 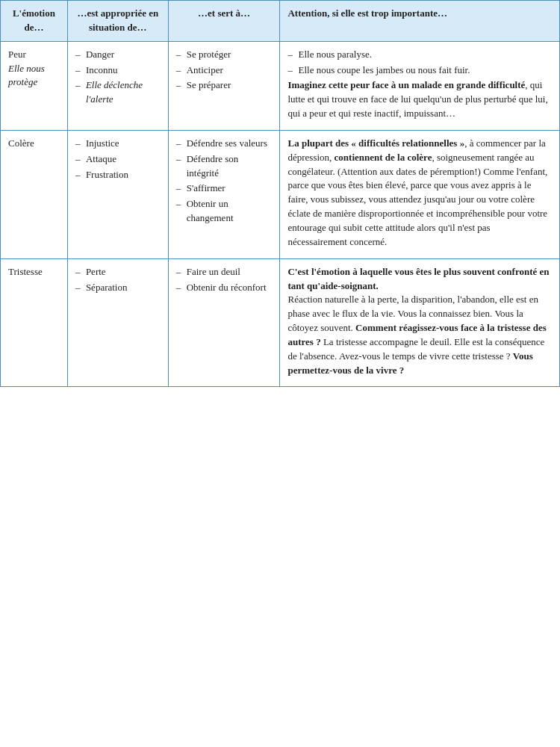 What do you see at coordinates (118, 194) in the screenshot?
I see `situation-cell-1: InjusticeAttaqueFrustration` at bounding box center [118, 194].